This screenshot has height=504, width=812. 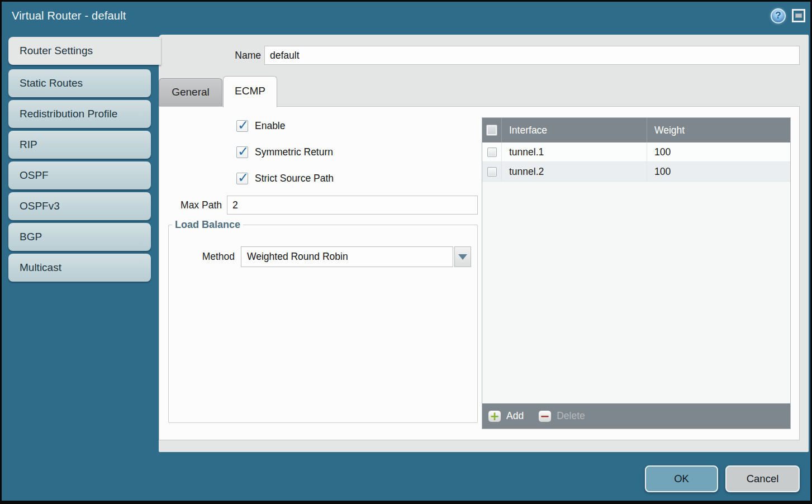 I want to click on method-select: Weighted Round Robin, so click(x=347, y=257).